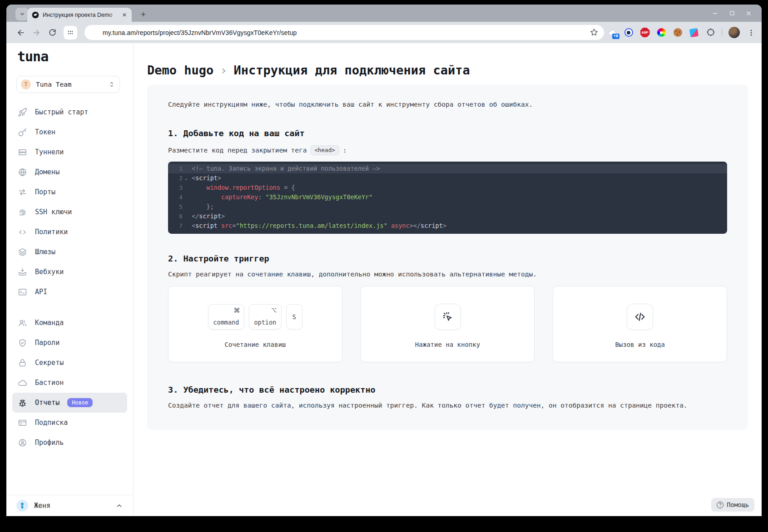 This screenshot has height=532, width=768. I want to click on line-number: 5, so click(179, 207).